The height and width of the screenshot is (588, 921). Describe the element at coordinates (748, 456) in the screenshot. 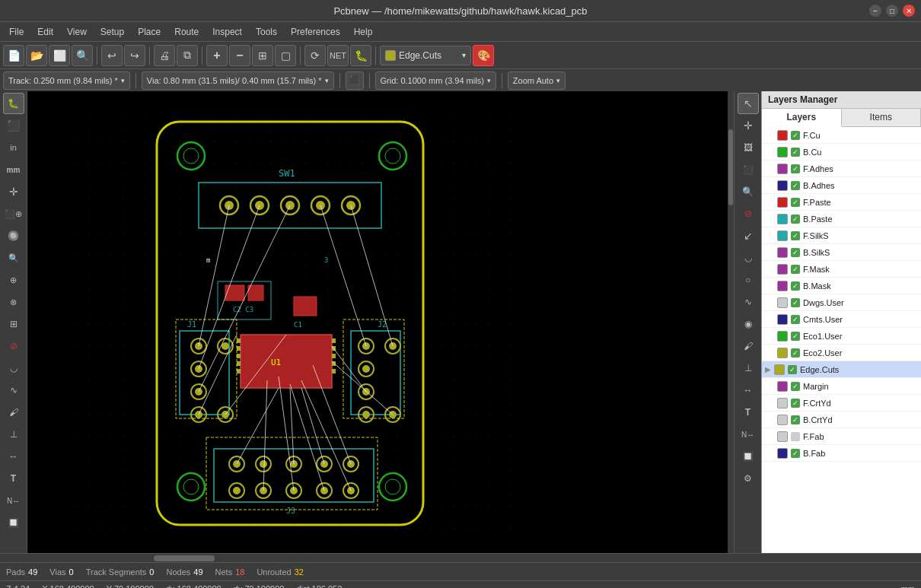

I see `layer-right-button: 🔲` at that location.